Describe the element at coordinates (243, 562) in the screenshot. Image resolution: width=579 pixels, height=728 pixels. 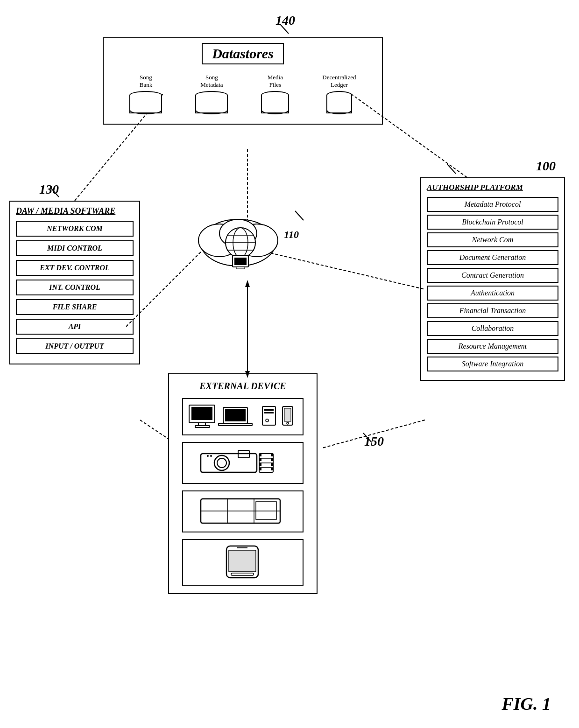
I see `device-phone-row` at that location.